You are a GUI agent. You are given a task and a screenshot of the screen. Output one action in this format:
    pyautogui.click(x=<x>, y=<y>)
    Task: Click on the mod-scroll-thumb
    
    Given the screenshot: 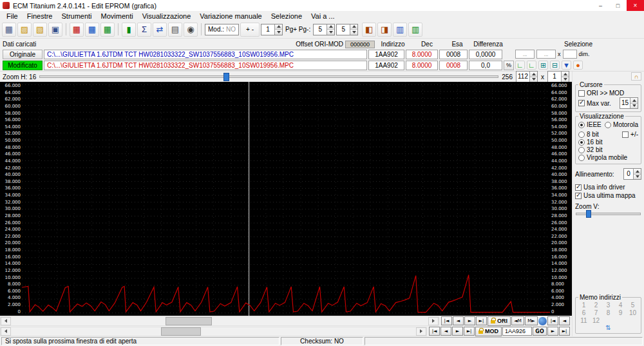 What is the action you would take?
    pyautogui.click(x=181, y=331)
    